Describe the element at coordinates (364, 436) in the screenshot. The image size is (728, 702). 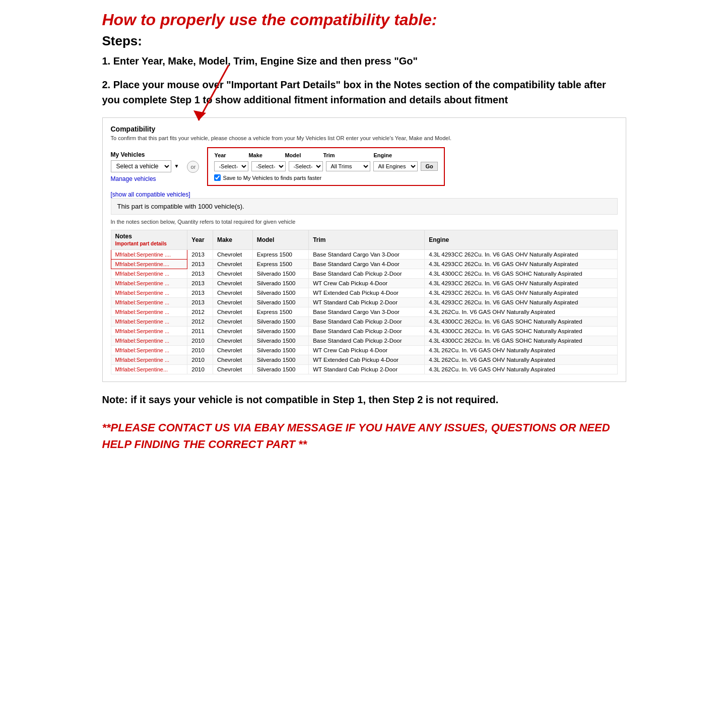
I see `contact-text: **PLEASE CONTACT US VIA EBAY MESSAGE IF …` at that location.